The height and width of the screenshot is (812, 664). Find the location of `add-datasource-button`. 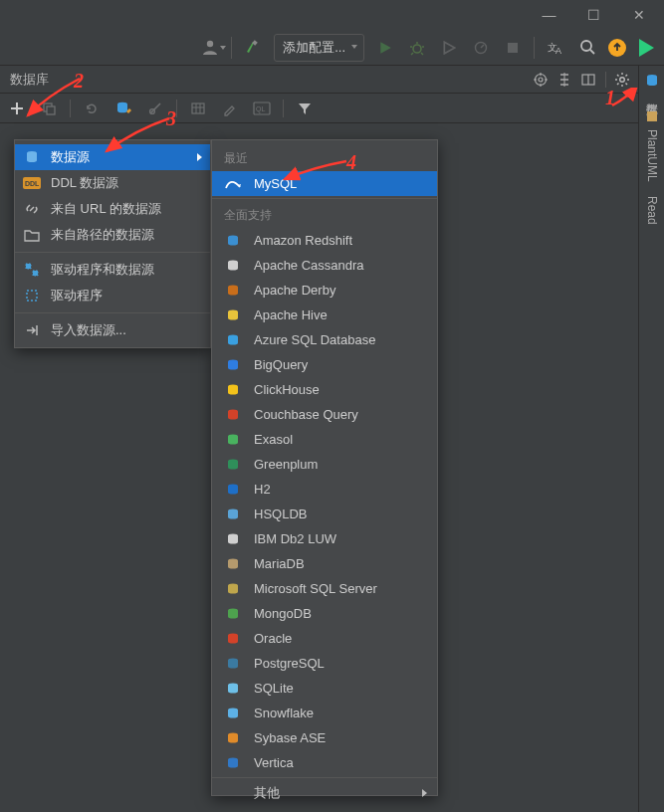

add-datasource-button is located at coordinates (17, 108).